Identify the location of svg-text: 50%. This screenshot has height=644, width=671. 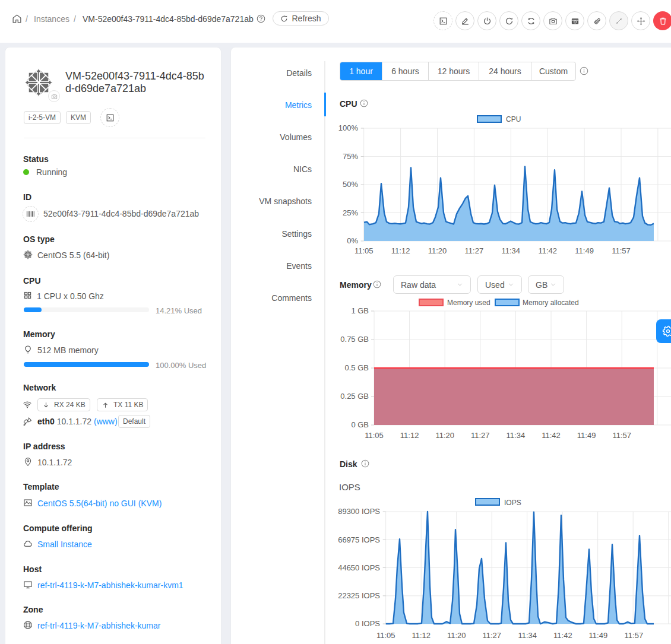
(350, 184).